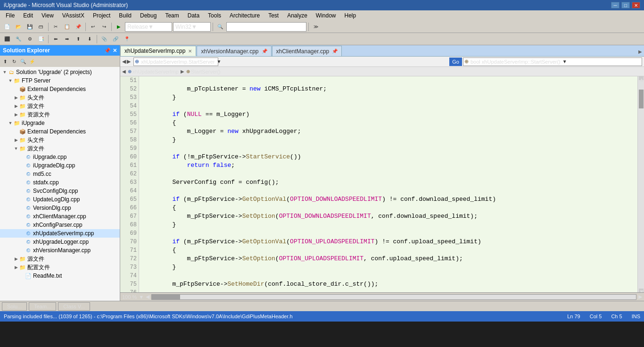 This screenshot has height=347, width=644. Describe the element at coordinates (636, 5) in the screenshot. I see `close-button: ✕` at that location.